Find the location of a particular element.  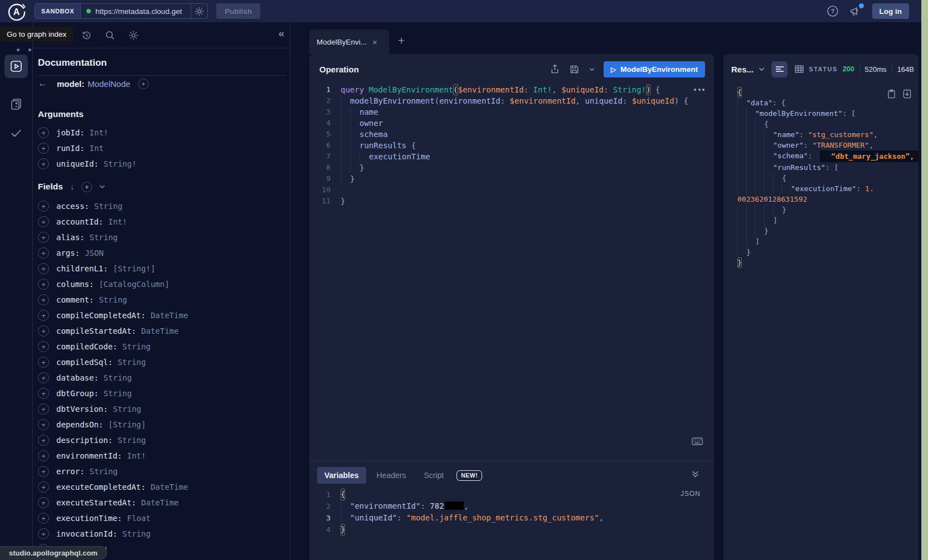

argument-row: jobId: Int! is located at coordinates (164, 133).